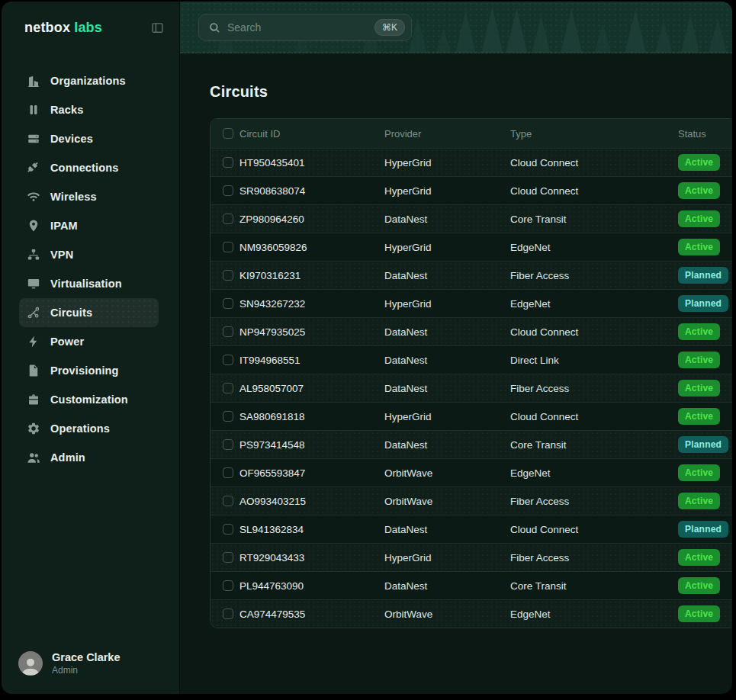 The image size is (736, 700). What do you see at coordinates (312, 332) in the screenshot?
I see `cell-circuit-id: NP947935025` at bounding box center [312, 332].